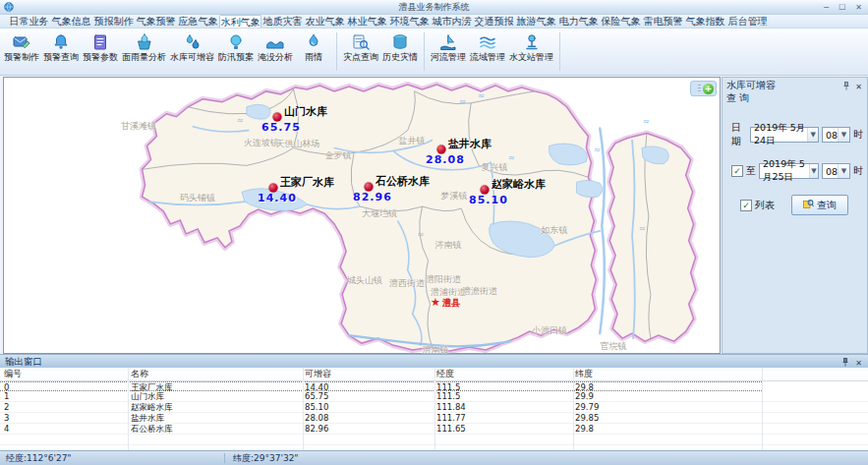 The image size is (868, 465). Describe the element at coordinates (452, 22) in the screenshot. I see `menu-tab-11: 城市内涝` at that location.